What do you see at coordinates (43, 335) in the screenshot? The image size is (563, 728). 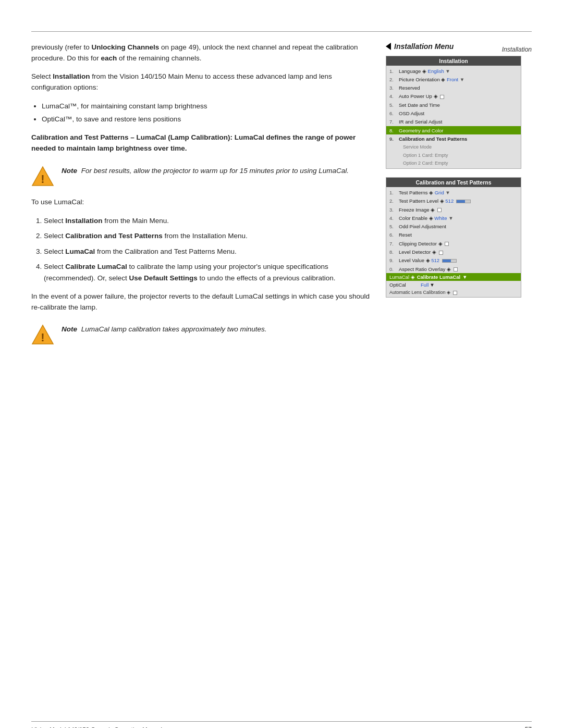 I see `note-icon-2: !` at bounding box center [43, 335].